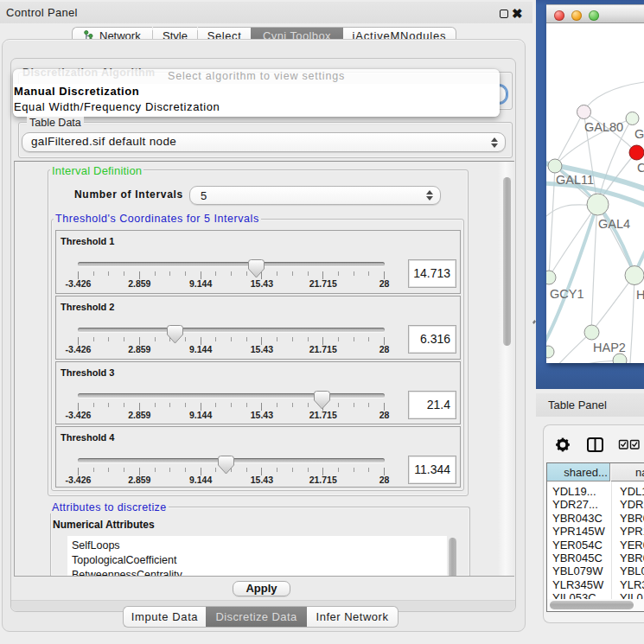 This screenshot has width=644, height=644. What do you see at coordinates (640, 295) in the screenshot?
I see `svg-text: H` at bounding box center [640, 295].